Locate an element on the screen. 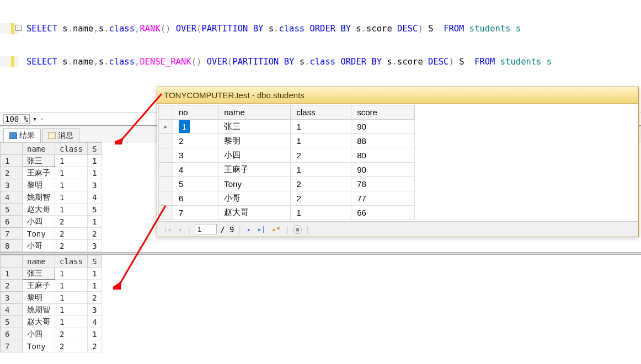  cell-name: 小哥 is located at coordinates (39, 246).